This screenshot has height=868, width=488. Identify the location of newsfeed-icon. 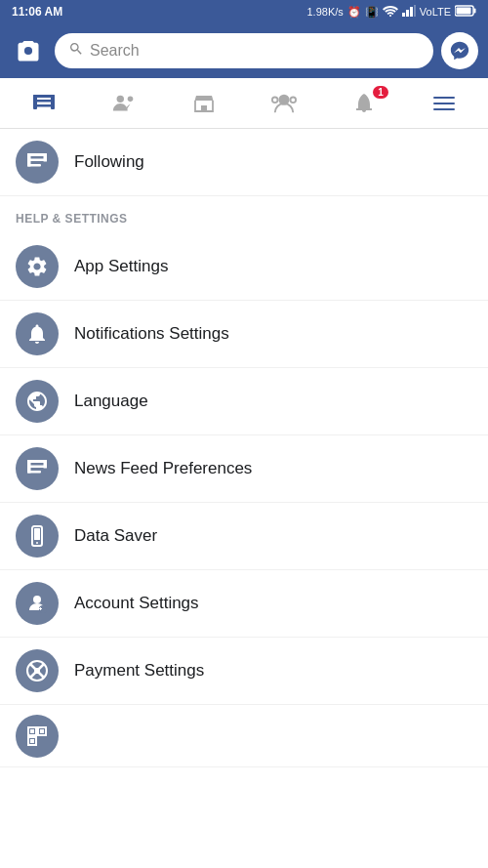
(37, 469).